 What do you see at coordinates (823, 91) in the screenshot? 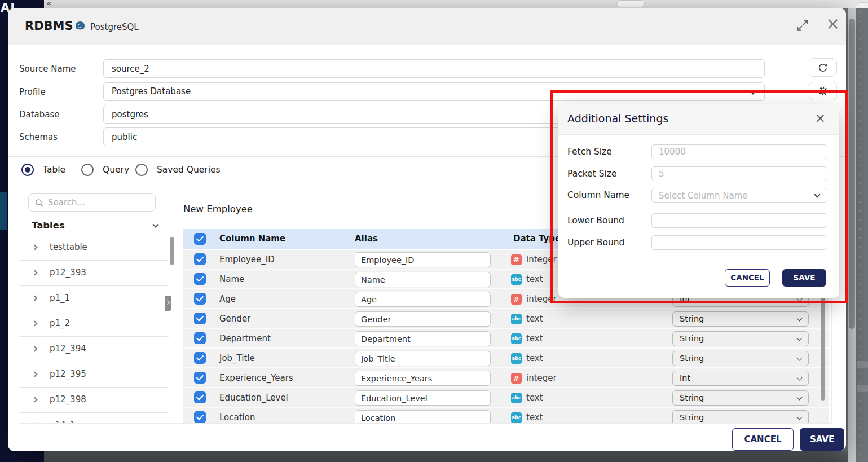
I see `settings-gear-button` at bounding box center [823, 91].